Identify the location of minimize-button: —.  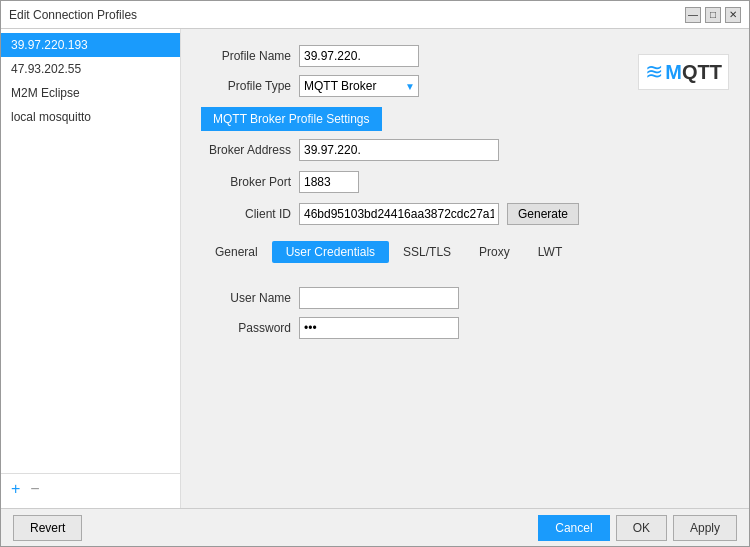
(693, 15).